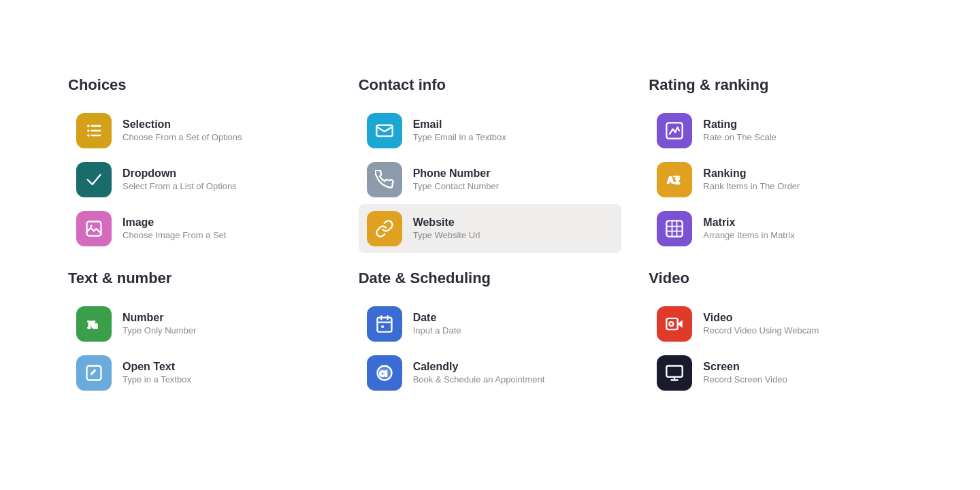 This screenshot has height=490, width=980. Describe the element at coordinates (749, 235) in the screenshot. I see `matrix-subtitle: Arrange Items in Matrix` at that location.